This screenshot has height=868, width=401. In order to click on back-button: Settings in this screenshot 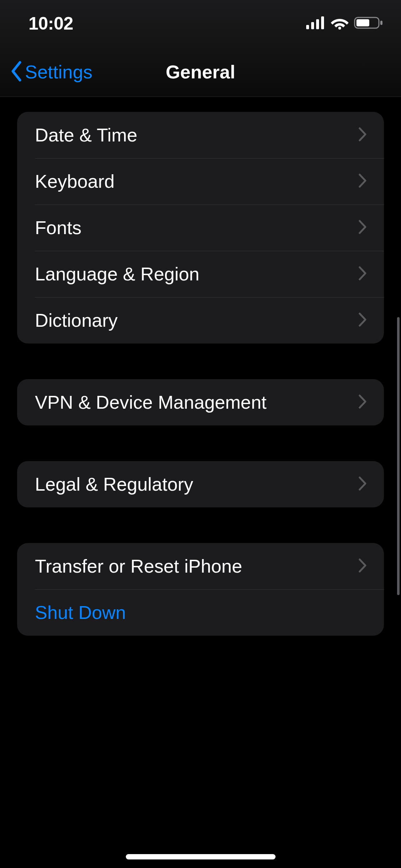, I will do `click(51, 72)`.